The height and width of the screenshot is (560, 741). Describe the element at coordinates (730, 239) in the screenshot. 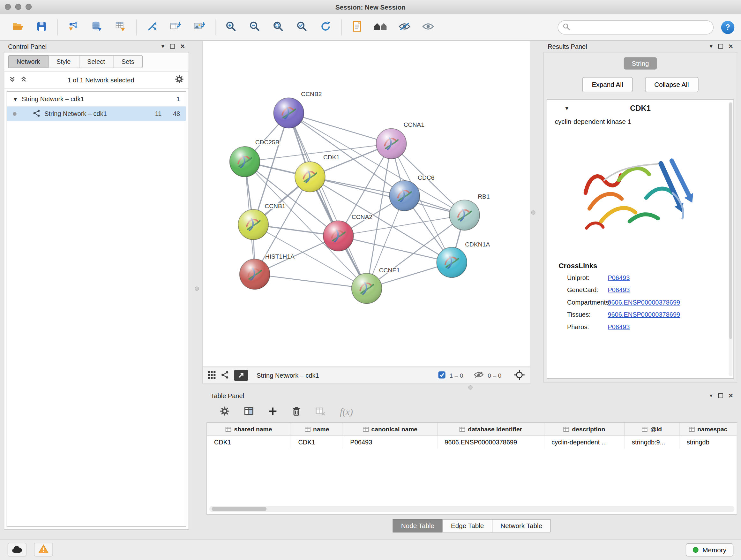

I see `gene-scrollbar` at that location.